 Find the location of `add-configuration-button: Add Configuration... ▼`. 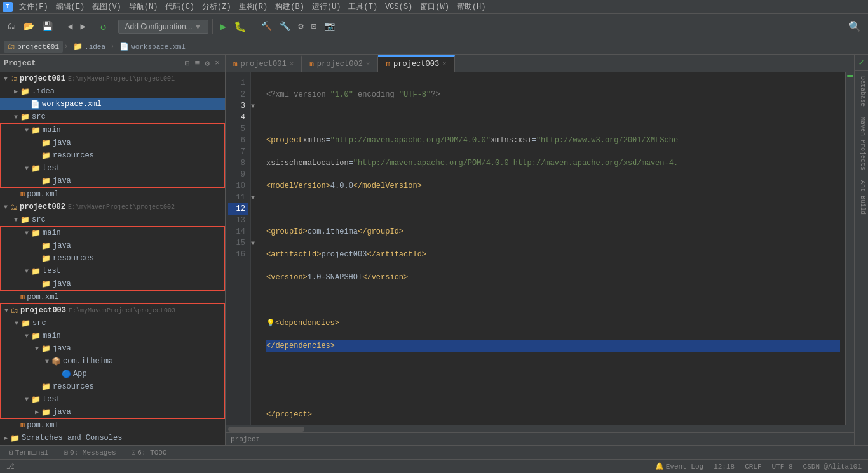

add-configuration-button: Add Configuration... ▼ is located at coordinates (164, 27).